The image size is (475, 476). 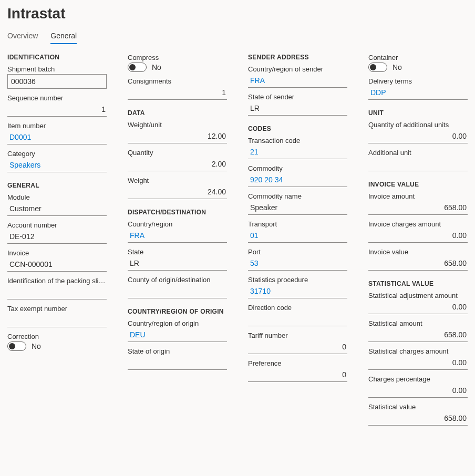 What do you see at coordinates (178, 164) in the screenshot?
I see `quantity-input` at bounding box center [178, 164].